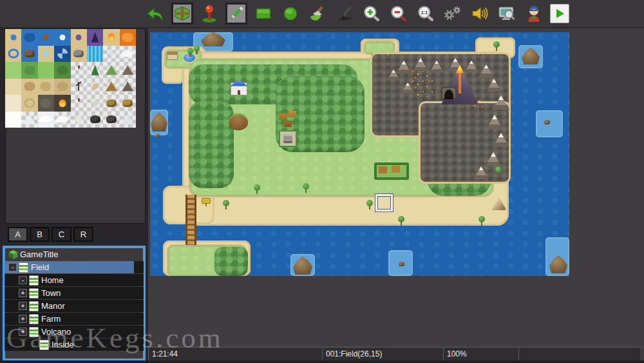 This screenshot has width=644, height=363. What do you see at coordinates (426, 14) in the screenshot?
I see `toolbar-button-zoom-actual: 1:1` at bounding box center [426, 14].